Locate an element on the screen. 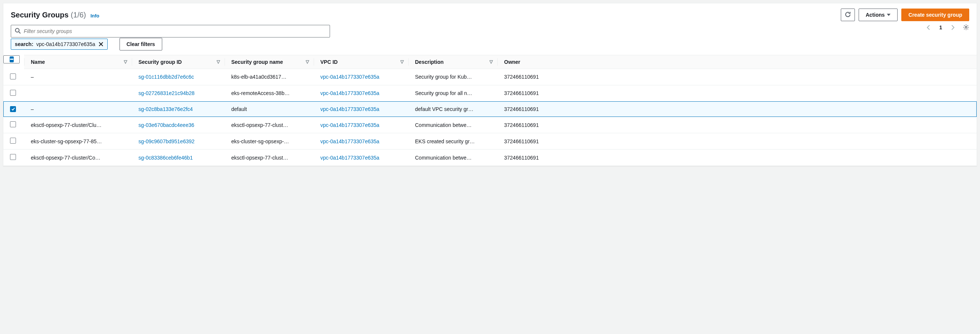 Image resolution: width=980 pixels, height=334 pixels. cell-name: eks-cluster-sg-opsexp-77-85… is located at coordinates (78, 142).